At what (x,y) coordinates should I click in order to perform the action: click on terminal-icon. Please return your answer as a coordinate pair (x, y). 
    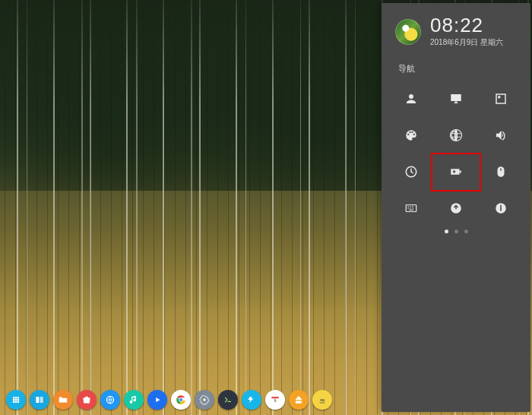
    Looking at the image, I should click on (228, 400).